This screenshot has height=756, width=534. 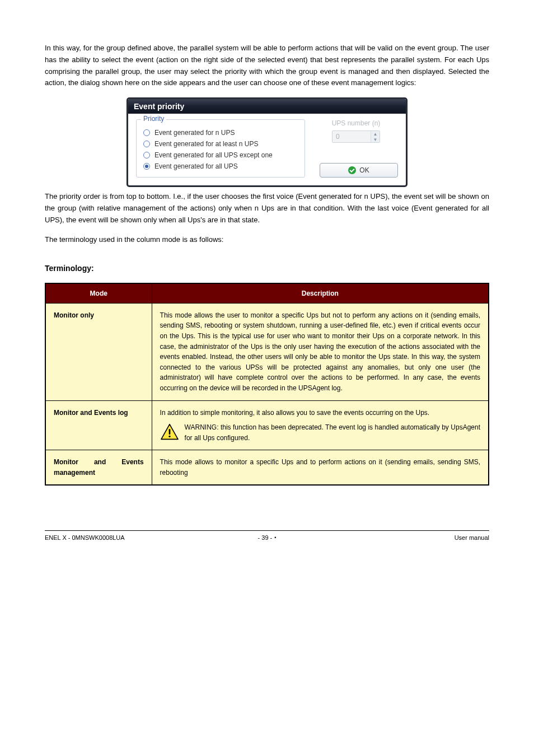 What do you see at coordinates (221, 148) in the screenshot?
I see `priority-fieldset: Priority Event generated for n UPS Event…` at bounding box center [221, 148].